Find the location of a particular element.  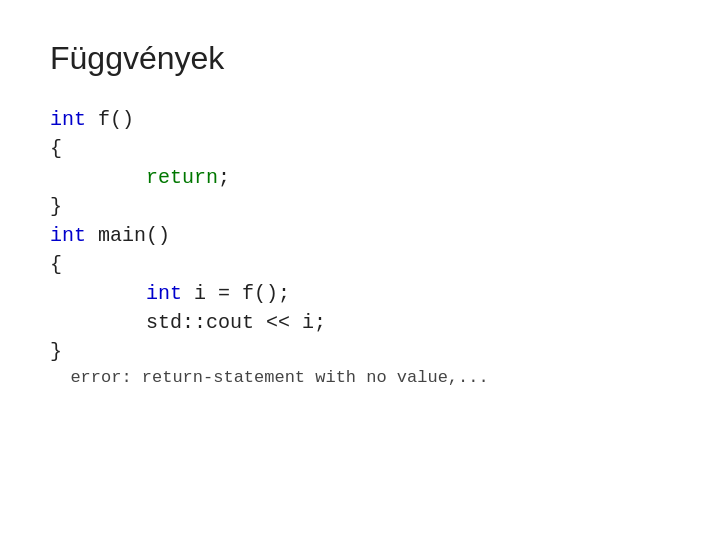

code-text-9: } is located at coordinates (56, 352).